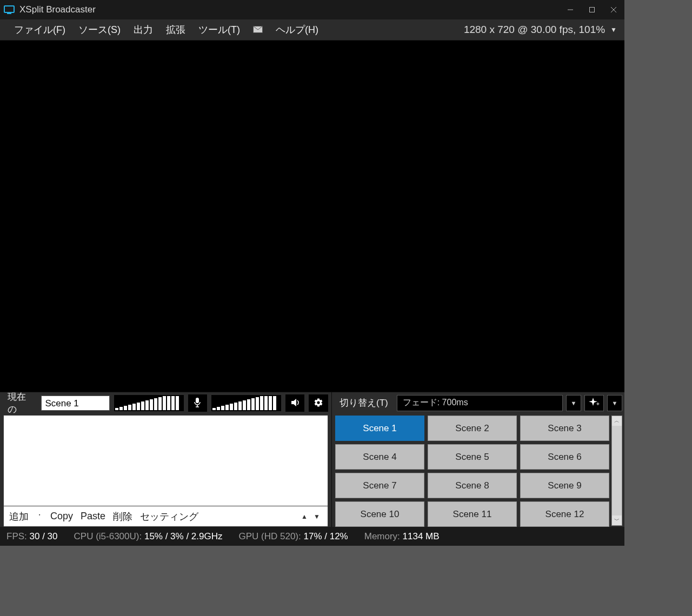  Describe the element at coordinates (165, 403) in the screenshot. I see `sources-header: 現在の Scene 1` at that location.